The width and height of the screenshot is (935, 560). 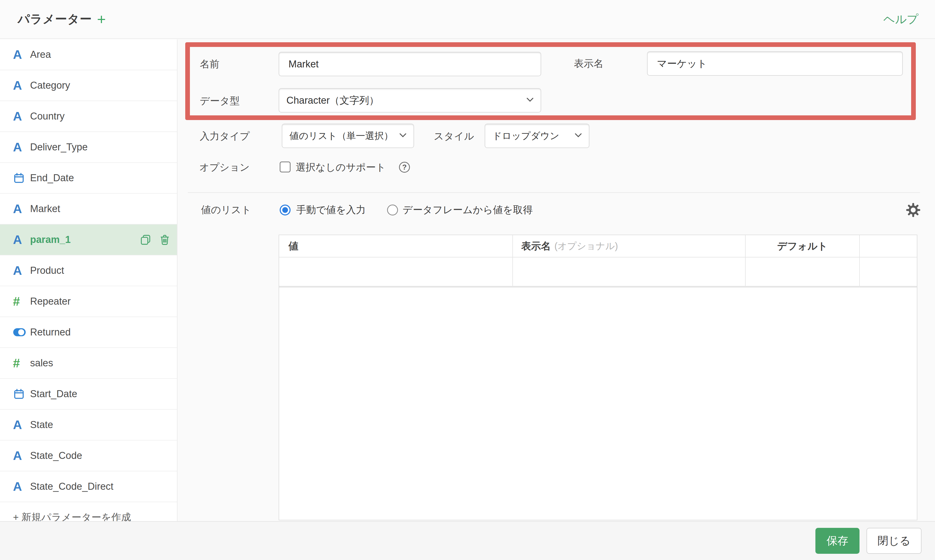 I want to click on sidebar-item-returned: Returned, so click(x=88, y=332).